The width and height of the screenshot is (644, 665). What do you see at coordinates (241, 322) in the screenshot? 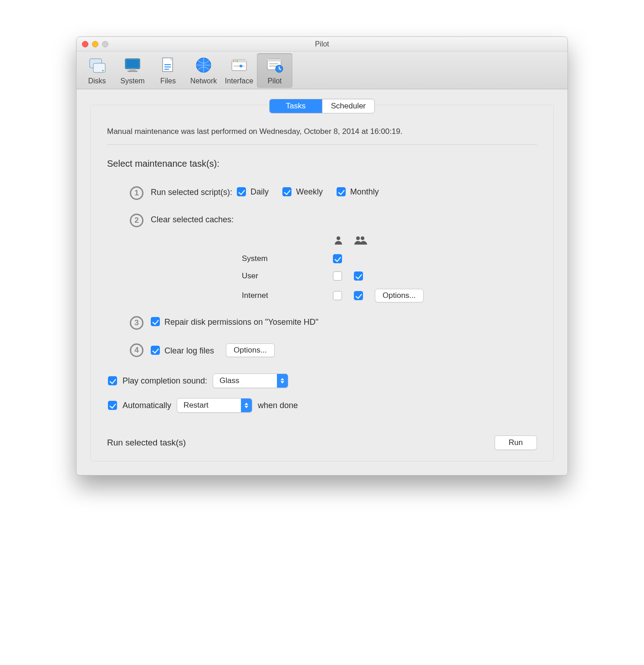
I see `task-3-label: Repair disk permissions on "Yosemite HD"` at bounding box center [241, 322].